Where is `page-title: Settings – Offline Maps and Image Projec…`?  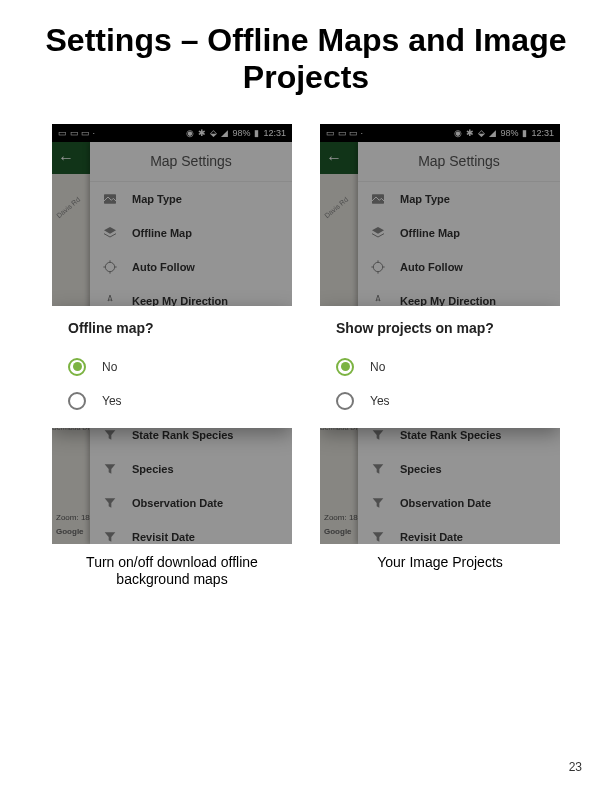
page-title: Settings – Offline Maps and Image Projec… is located at coordinates (306, 48).